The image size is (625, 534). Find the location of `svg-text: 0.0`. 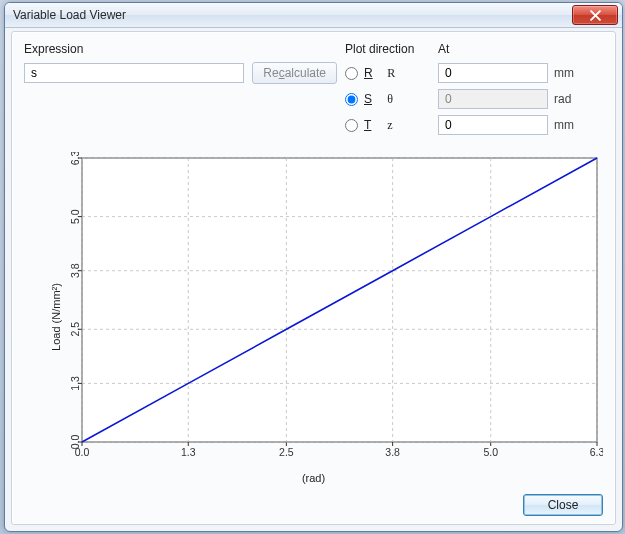

svg-text: 0.0 is located at coordinates (75, 442).